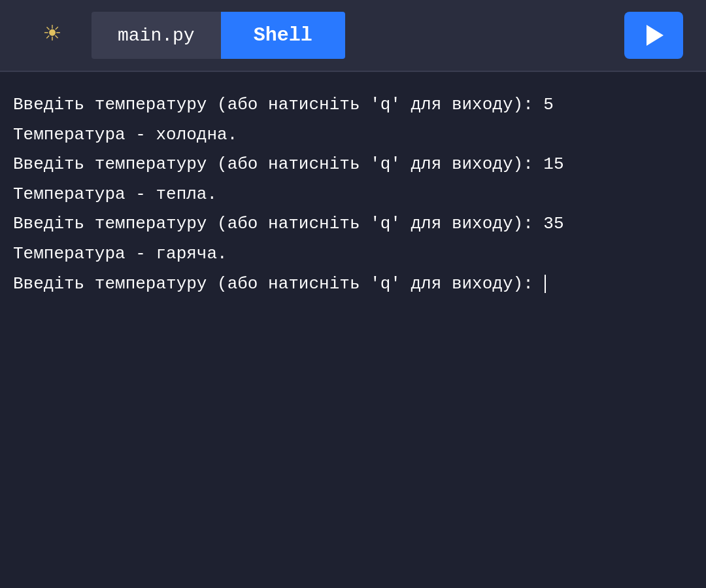 The image size is (706, 588). I want to click on tab-mainpy-label: main.py, so click(156, 35).